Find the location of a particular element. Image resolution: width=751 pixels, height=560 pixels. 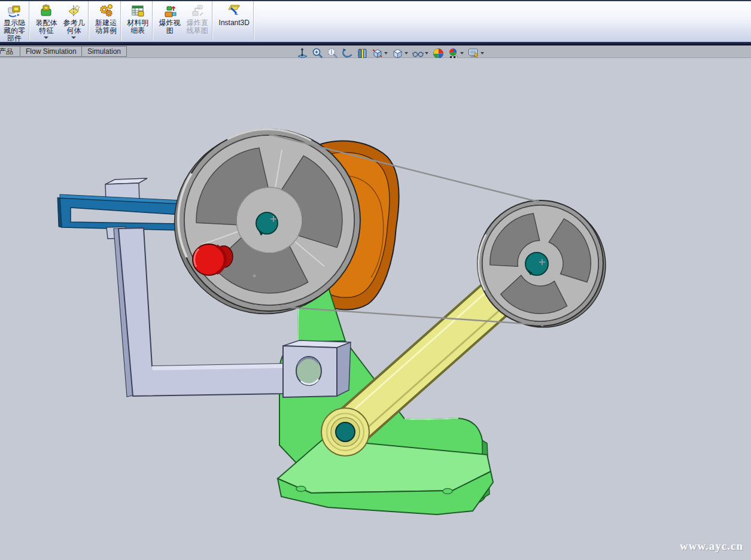

explode-line-sketch-icon is located at coordinates (197, 11).